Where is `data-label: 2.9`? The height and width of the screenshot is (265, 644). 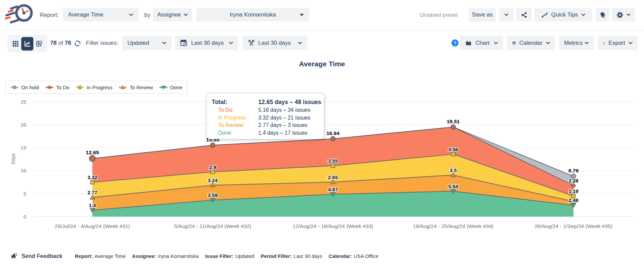 data-label: 2.9 is located at coordinates (212, 167).